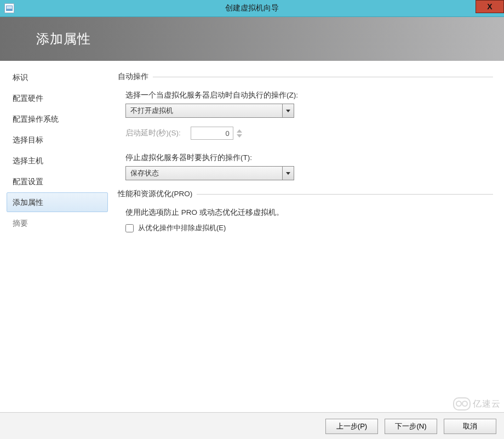 The height and width of the screenshot is (439, 504). Describe the element at coordinates (306, 77) in the screenshot. I see `group-auto-operations: 自动操作` at that location.